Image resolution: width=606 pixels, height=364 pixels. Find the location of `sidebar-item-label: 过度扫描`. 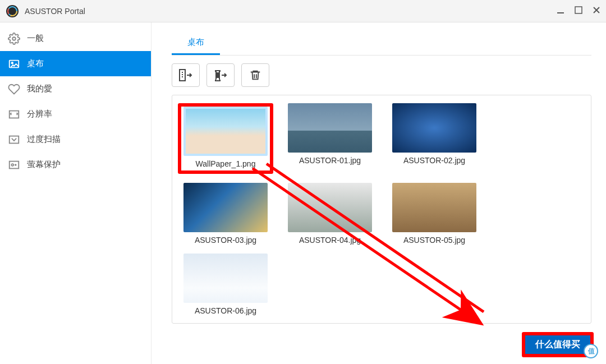

sidebar-item-label: 过度扫描 is located at coordinates (44, 139).